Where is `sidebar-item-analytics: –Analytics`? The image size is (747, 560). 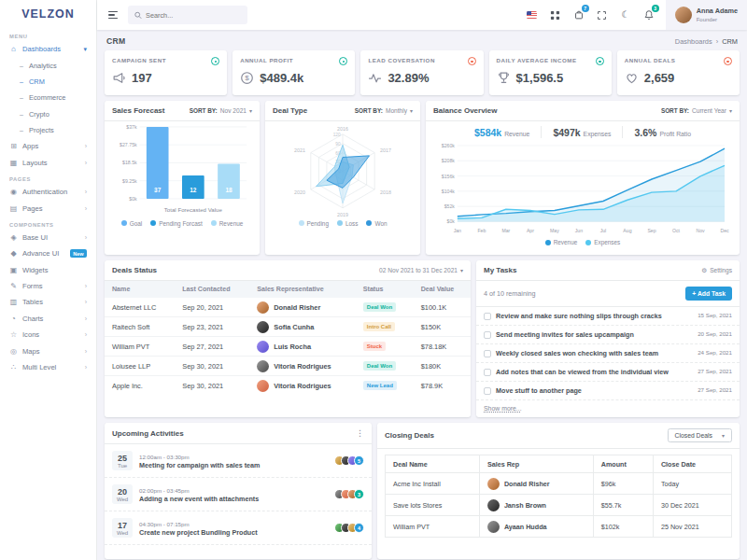 sidebar-item-analytics: –Analytics is located at coordinates (49, 65).